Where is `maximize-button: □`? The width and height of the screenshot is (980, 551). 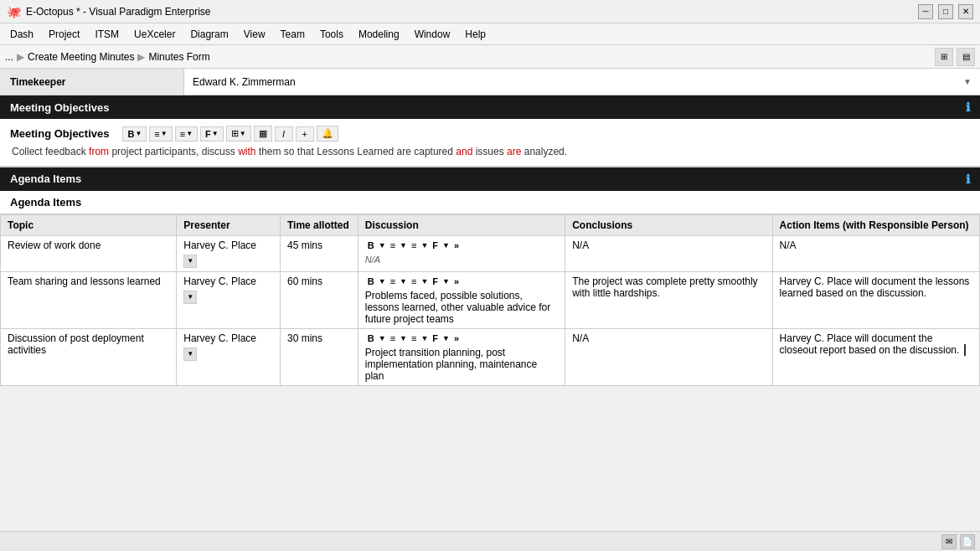
maximize-button: □ is located at coordinates (946, 12).